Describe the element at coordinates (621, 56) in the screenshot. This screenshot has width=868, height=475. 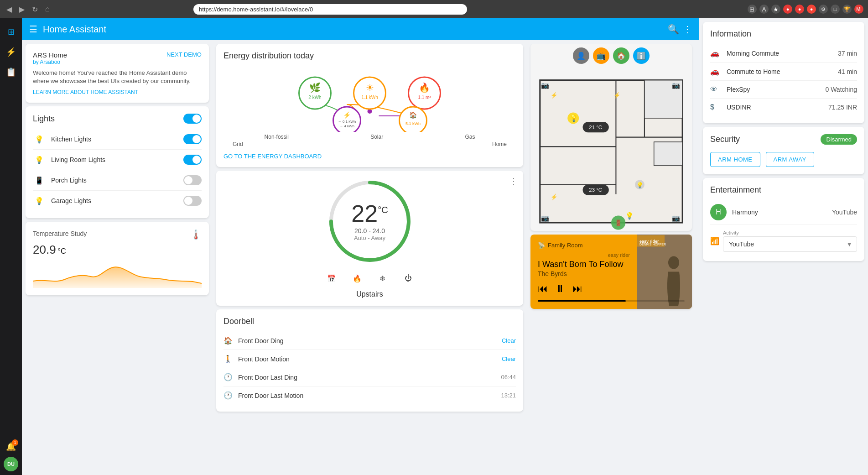
I see `home-mode-icon: 🏠` at that location.